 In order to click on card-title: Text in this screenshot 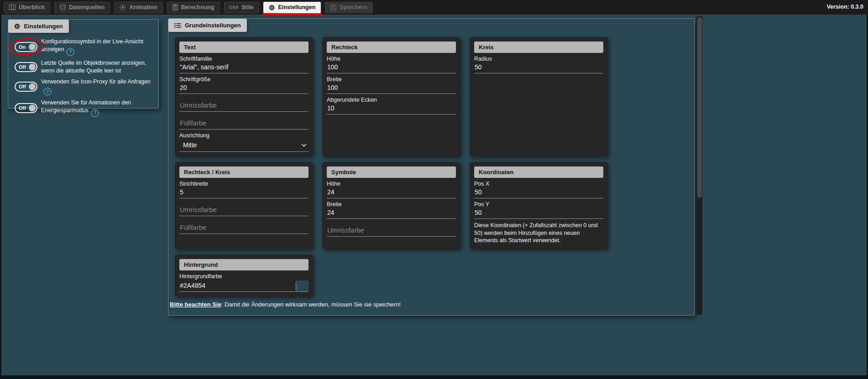, I will do `click(244, 47)`.